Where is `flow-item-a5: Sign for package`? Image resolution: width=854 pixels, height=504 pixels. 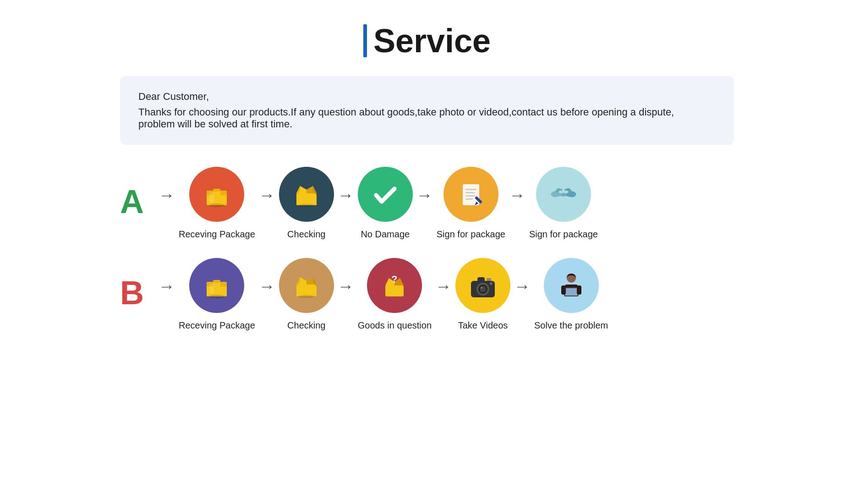 flow-item-a5: Sign for package is located at coordinates (564, 203).